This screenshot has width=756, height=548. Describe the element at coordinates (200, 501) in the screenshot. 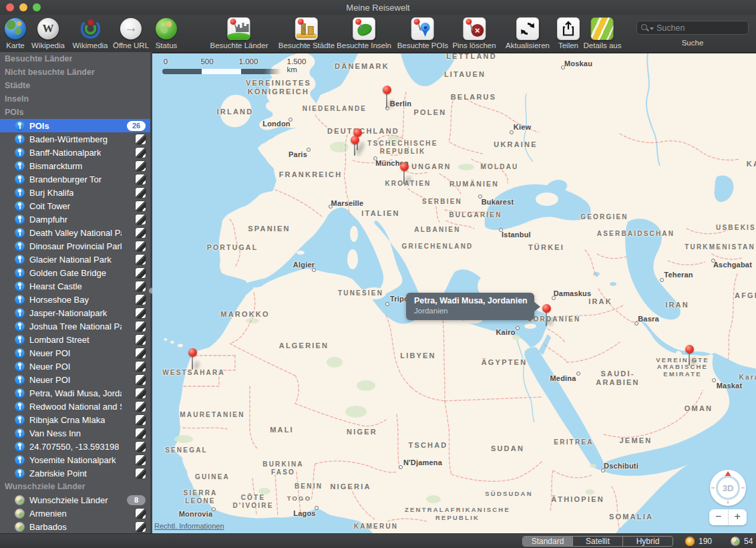

I see `map-country-label: LEONE` at that location.